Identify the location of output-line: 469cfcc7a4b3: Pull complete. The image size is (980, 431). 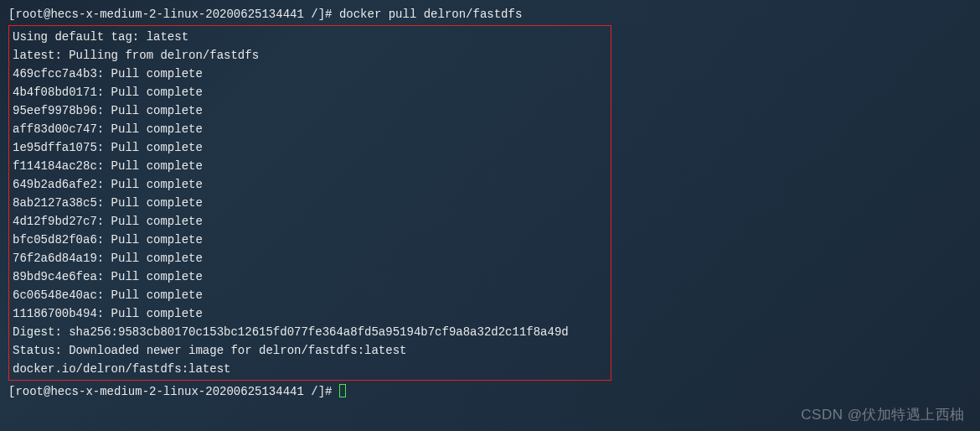
(310, 74).